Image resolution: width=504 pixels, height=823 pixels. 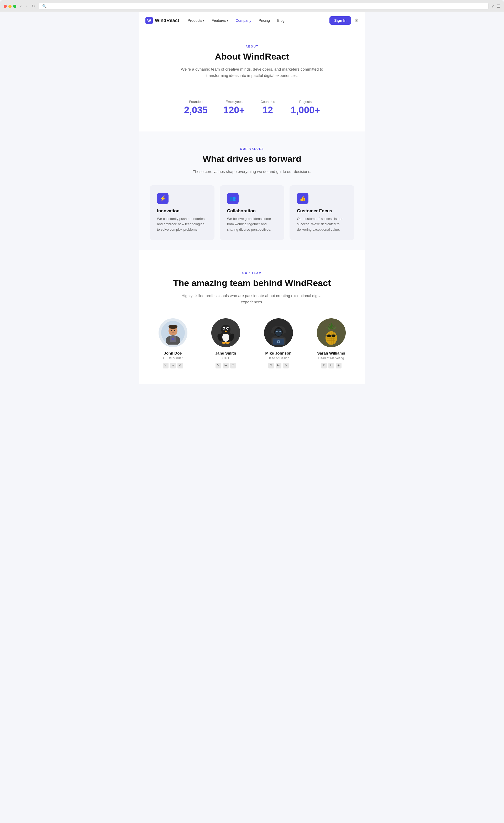 What do you see at coordinates (252, 46) in the screenshot?
I see `about-label: ABOUT` at bounding box center [252, 46].